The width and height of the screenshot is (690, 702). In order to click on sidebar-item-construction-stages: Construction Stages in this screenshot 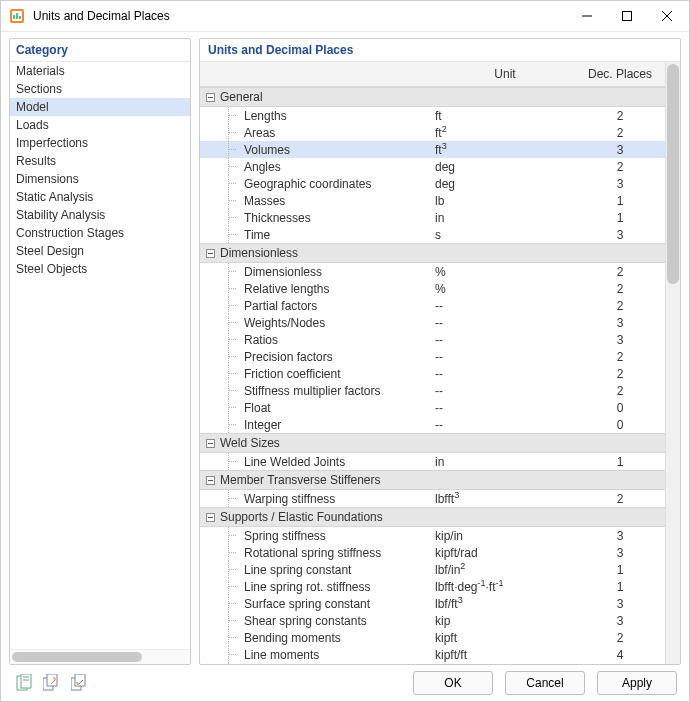, I will do `click(100, 233)`.